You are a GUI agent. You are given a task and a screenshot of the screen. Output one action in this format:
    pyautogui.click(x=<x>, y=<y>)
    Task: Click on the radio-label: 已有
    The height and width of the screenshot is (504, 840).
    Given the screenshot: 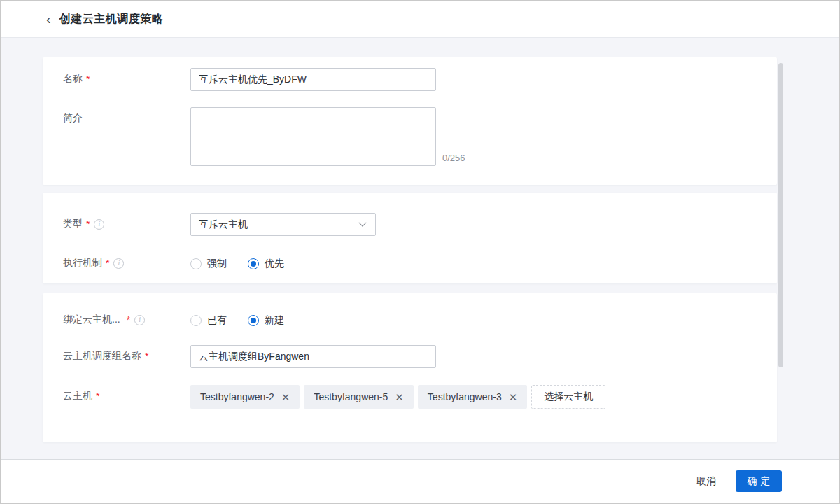 What is the action you would take?
    pyautogui.click(x=217, y=321)
    